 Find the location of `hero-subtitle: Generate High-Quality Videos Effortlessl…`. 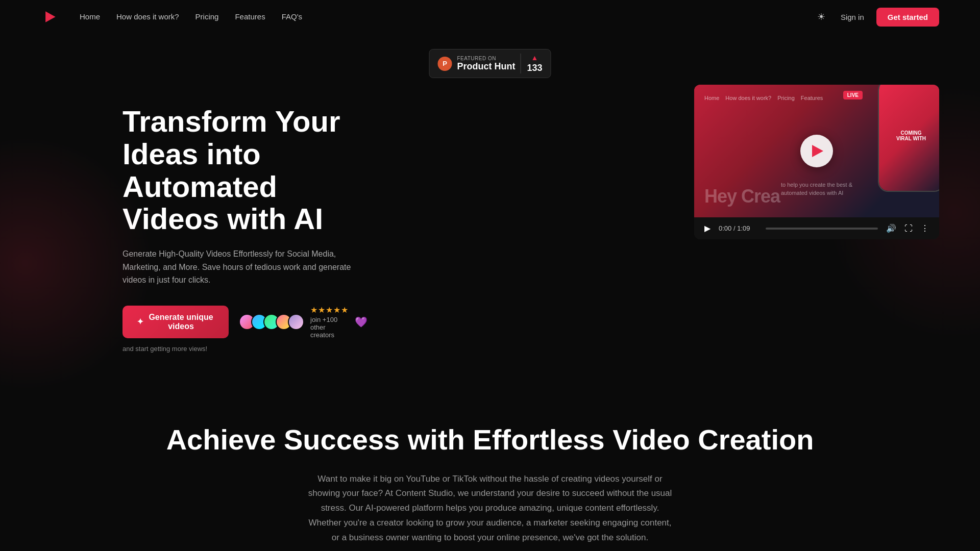

hero-subtitle: Generate High-Quality Videos Effortlessl… is located at coordinates (240, 267).